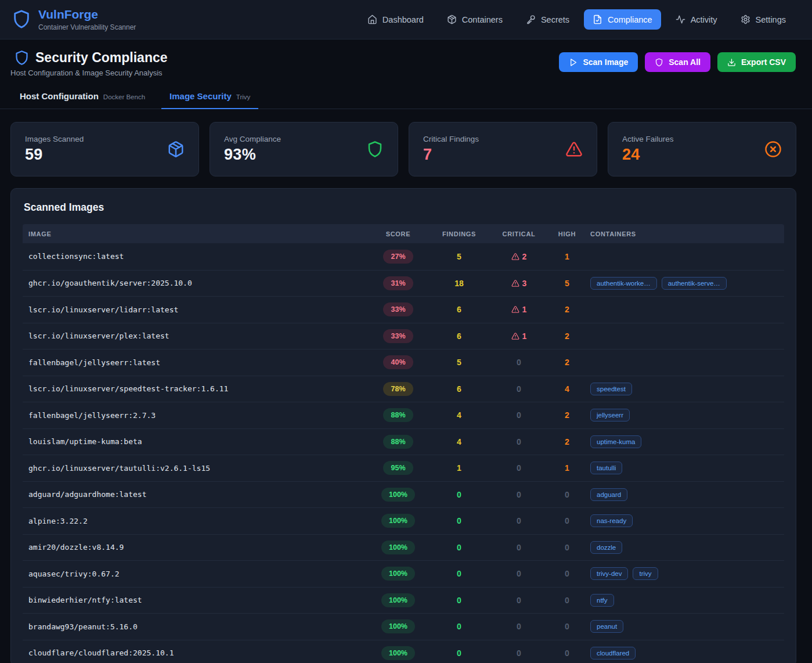 This screenshot has width=812, height=663. What do you see at coordinates (403, 389) in the screenshot?
I see `table-row: lscr.io/linuxserver/speedtest-tracker:1.…` at bounding box center [403, 389].